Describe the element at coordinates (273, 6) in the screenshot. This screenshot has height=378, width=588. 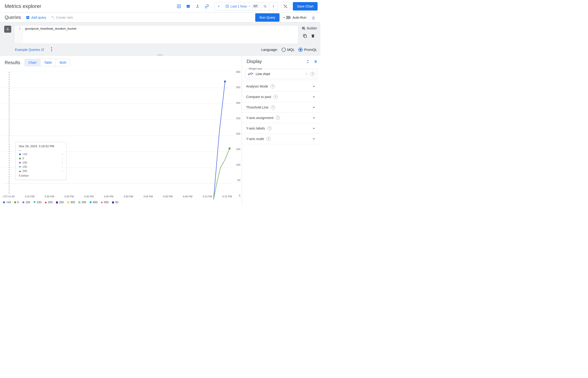
I see `time-next-button` at that location.